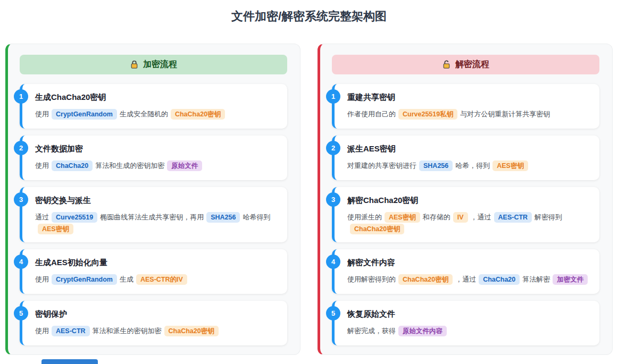 The width and height of the screenshot is (618, 364). Describe the element at coordinates (472, 65) in the screenshot. I see `panel-title: 解密流程` at that location.